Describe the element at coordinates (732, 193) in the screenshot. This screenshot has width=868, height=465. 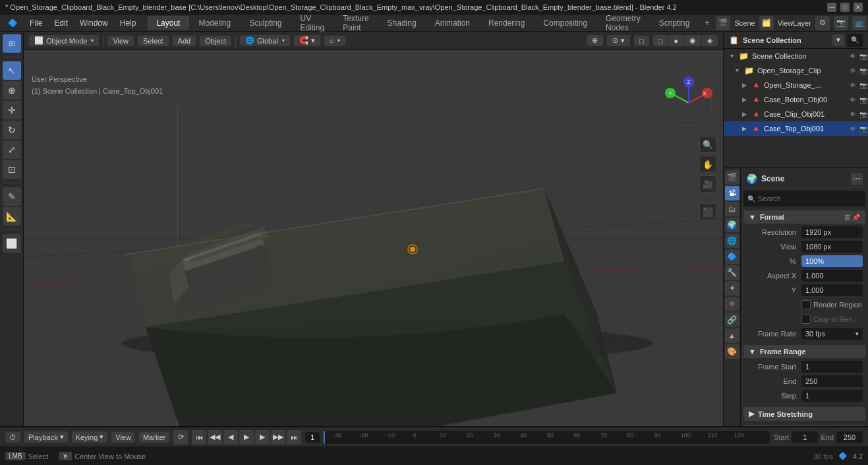
I see `prop-tab-output: 📽` at that location.